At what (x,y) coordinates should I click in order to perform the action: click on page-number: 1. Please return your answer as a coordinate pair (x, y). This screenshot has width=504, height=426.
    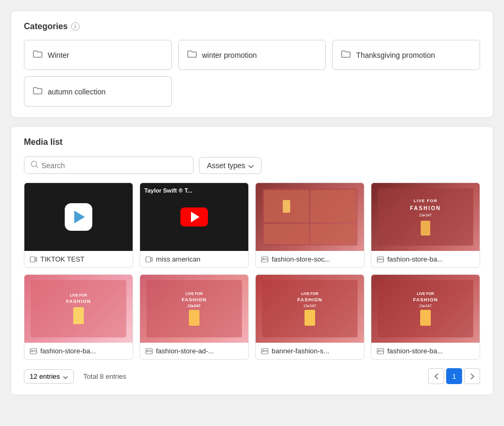
    Looking at the image, I should click on (454, 377).